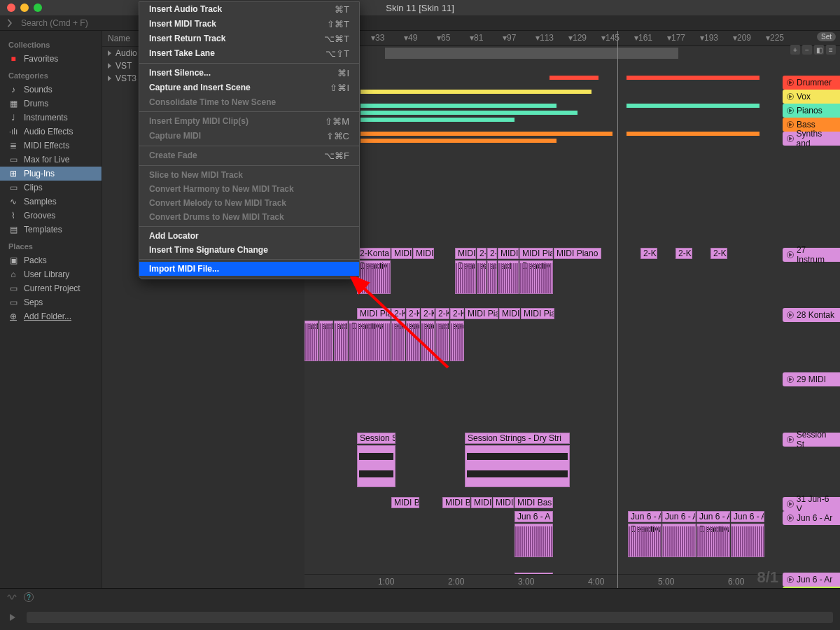 This screenshot has height=630, width=840. What do you see at coordinates (807, 50) in the screenshot?
I see `remove-lane-icon: −` at bounding box center [807, 50].